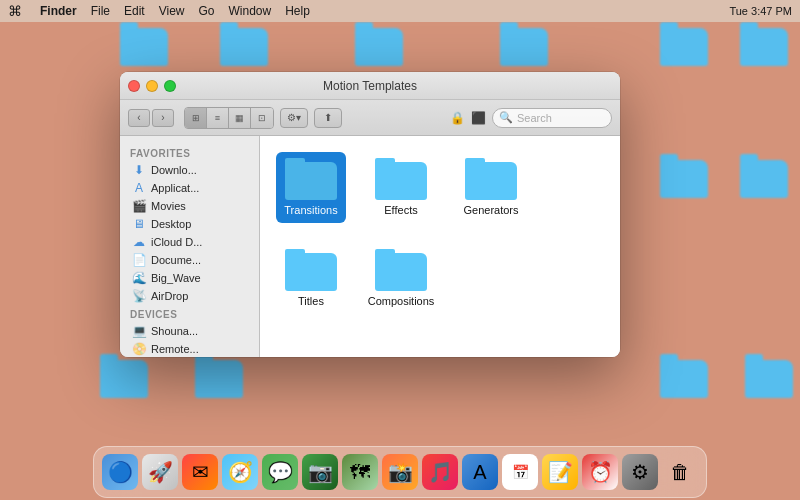 Image resolution: width=800 pixels, height=500 pixels. Describe the element at coordinates (506, 118) in the screenshot. I see `search-icon: 🔍` at that location.